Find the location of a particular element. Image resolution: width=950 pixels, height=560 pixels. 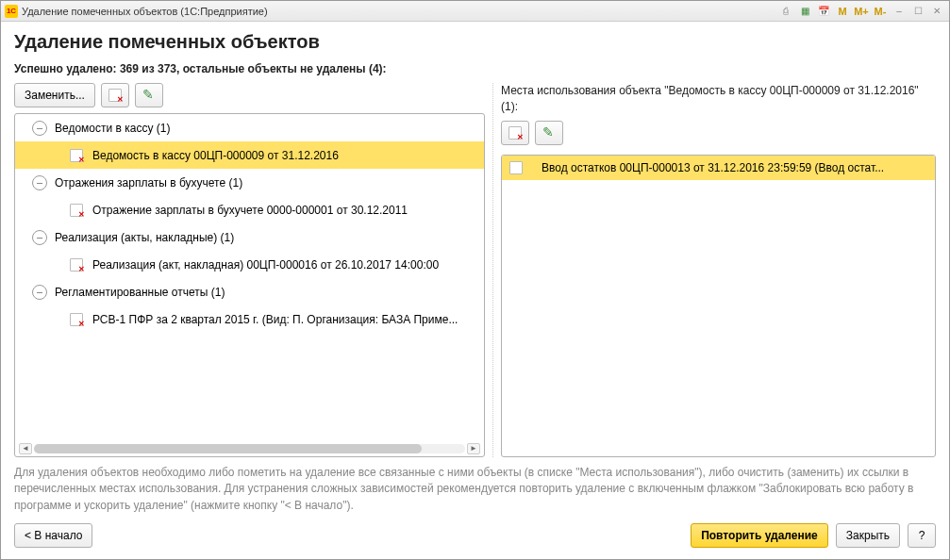

tree-group-label: Реализация (акты, накладные) (1) is located at coordinates (144, 238).